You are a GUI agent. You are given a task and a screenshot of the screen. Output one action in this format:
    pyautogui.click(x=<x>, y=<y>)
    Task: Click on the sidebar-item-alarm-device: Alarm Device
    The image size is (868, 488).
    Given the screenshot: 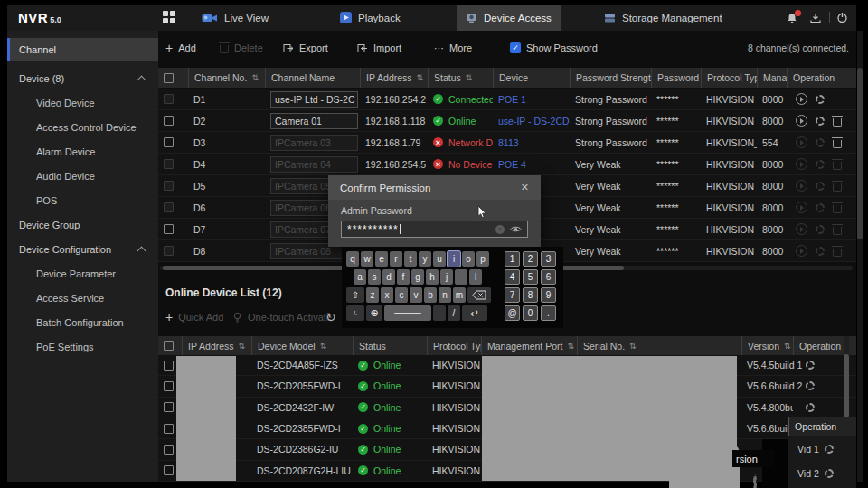 What is the action you would take?
    pyautogui.click(x=83, y=152)
    